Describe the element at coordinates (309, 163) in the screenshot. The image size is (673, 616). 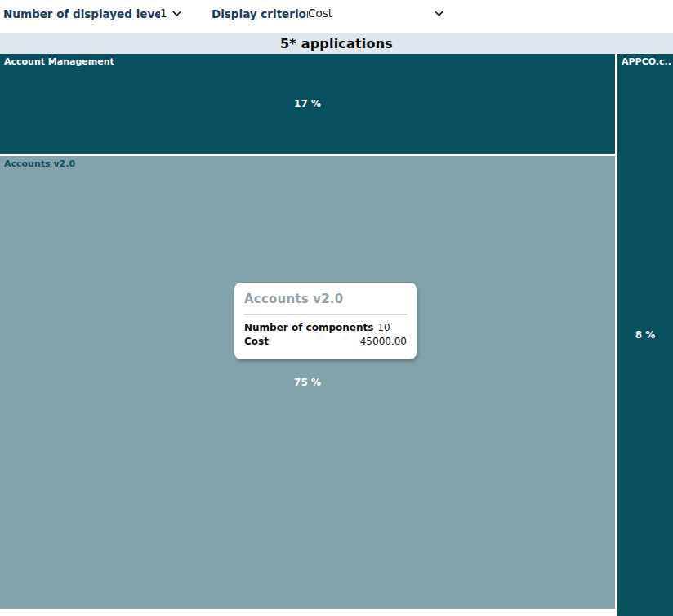
I see `node-label: Accounts v2.0` at that location.